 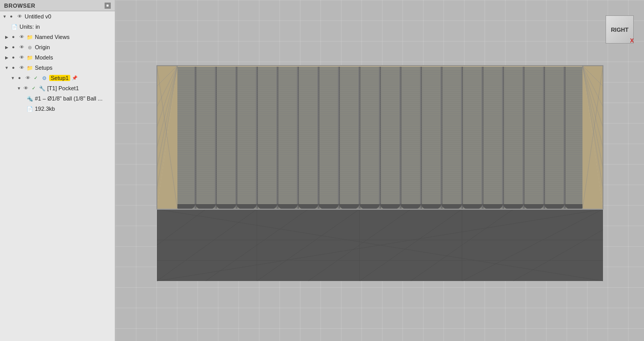 What do you see at coordinates (19, 6) in the screenshot?
I see `browser-title: BROWSER` at bounding box center [19, 6].